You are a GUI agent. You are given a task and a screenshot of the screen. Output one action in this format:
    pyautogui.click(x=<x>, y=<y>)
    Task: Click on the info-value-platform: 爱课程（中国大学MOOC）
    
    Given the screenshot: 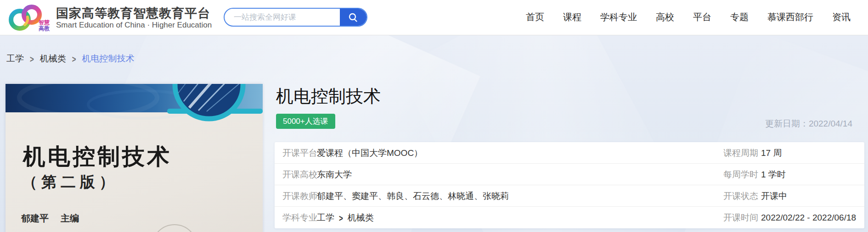 What is the action you would take?
    pyautogui.click(x=370, y=153)
    